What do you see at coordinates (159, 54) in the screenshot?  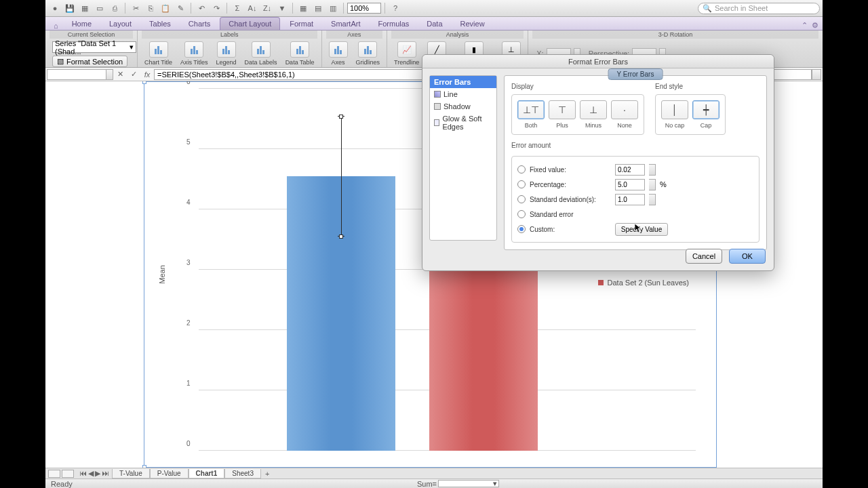 I see `chart-title-button: Chart Title` at bounding box center [159, 54].